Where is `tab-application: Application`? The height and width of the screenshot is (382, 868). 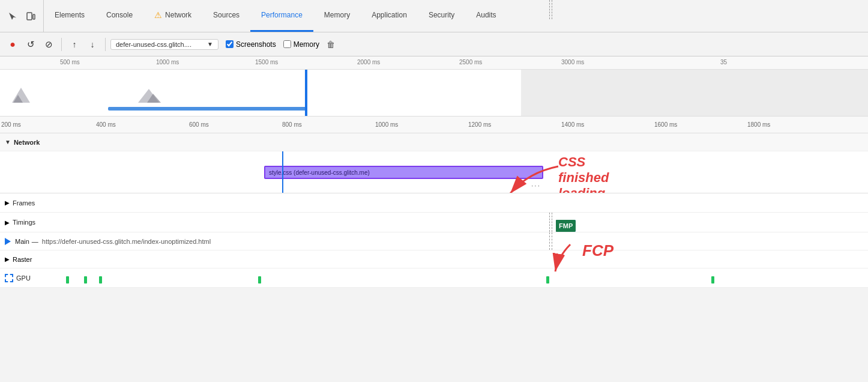 tab-application: Application is located at coordinates (389, 16).